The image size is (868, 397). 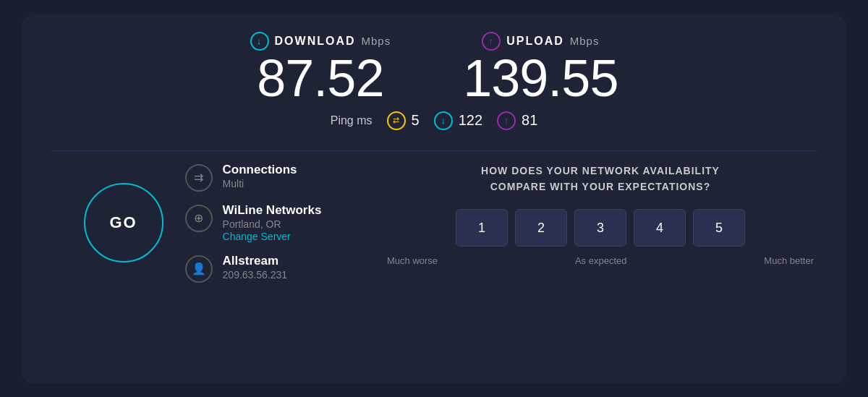 I want to click on go-button: GO, so click(x=124, y=223).